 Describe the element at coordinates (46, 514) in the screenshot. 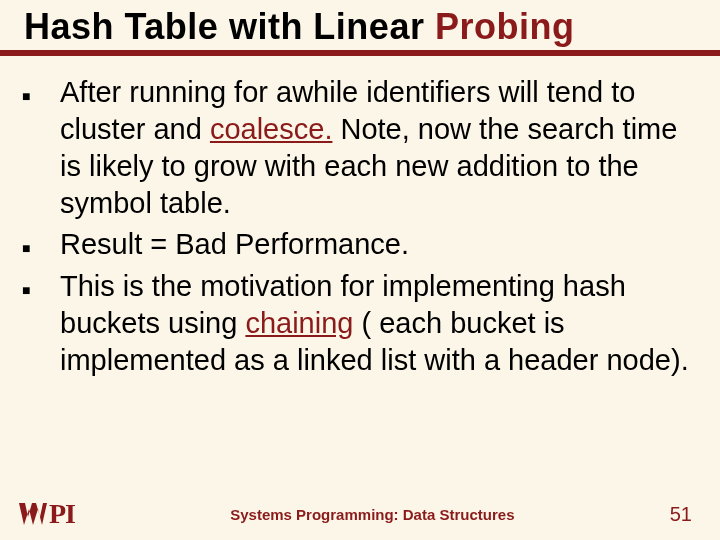

I see `wpi-logo: PI` at that location.